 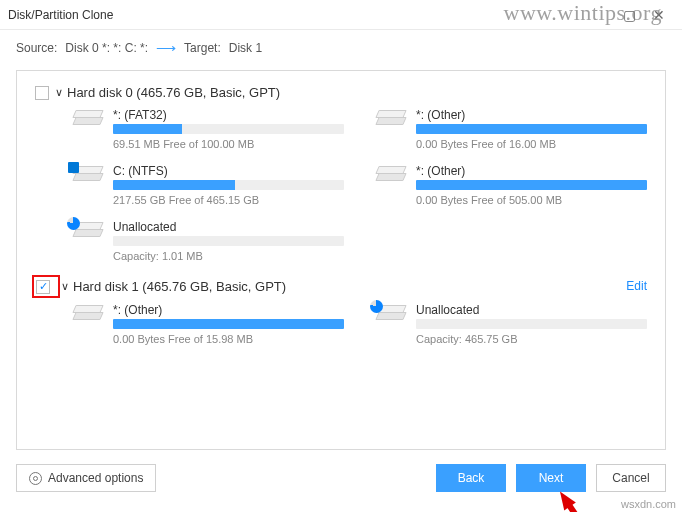 I want to click on gear-icon, so click(x=36, y=478).